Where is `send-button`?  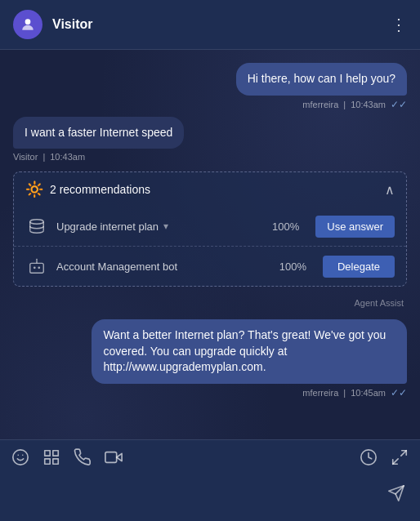 send-button is located at coordinates (396, 495).